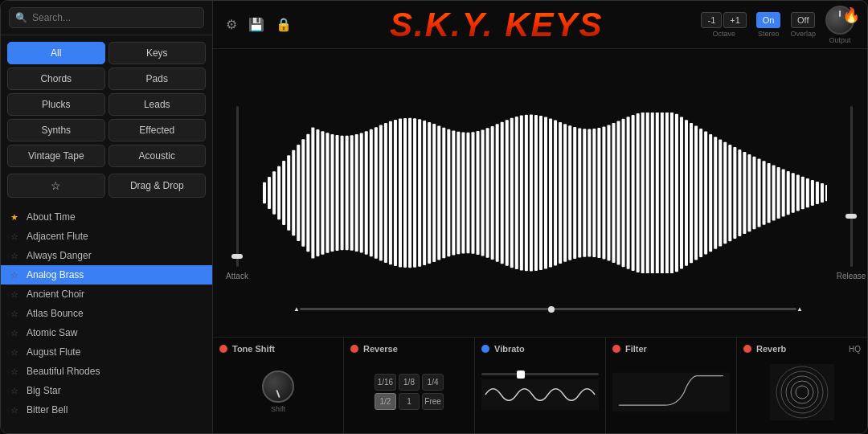 The height and width of the screenshot is (434, 868). I want to click on preset-item-always-danger: ☆ Always Danger, so click(106, 256).